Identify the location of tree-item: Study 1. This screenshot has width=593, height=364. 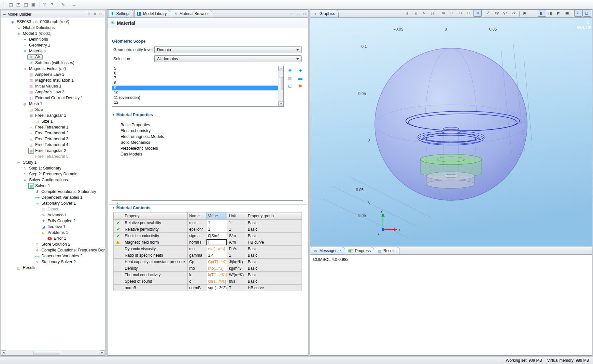
(53, 162).